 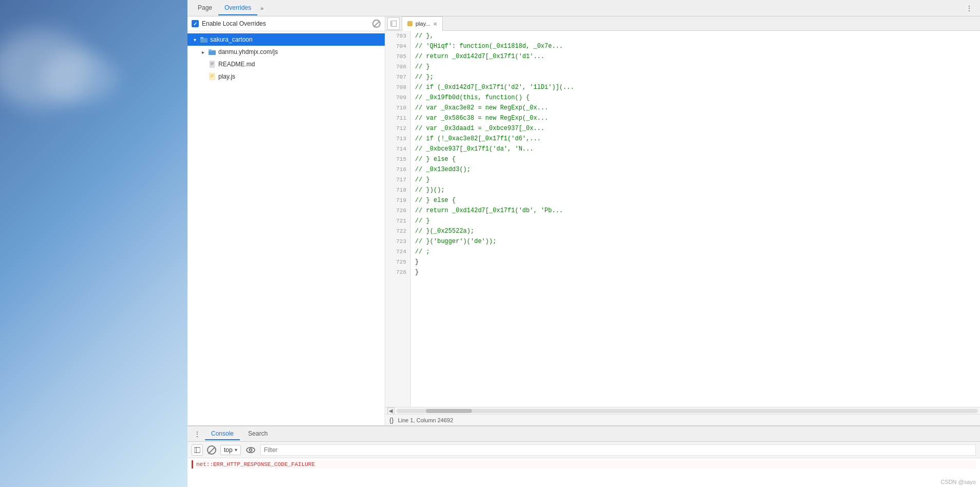 I want to click on line-num-717: 717, so click(x=398, y=180).